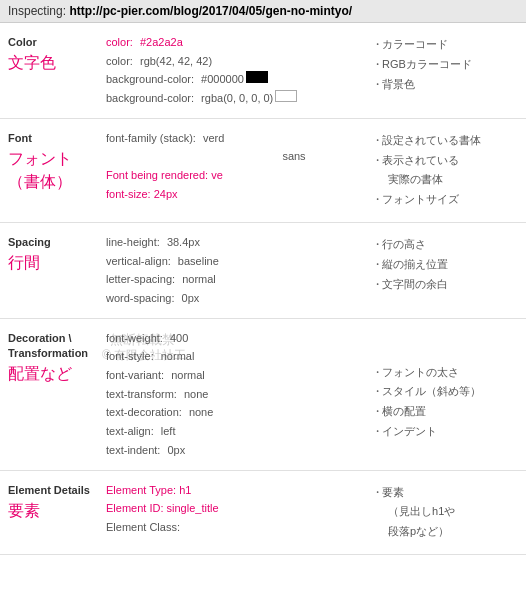  What do you see at coordinates (138, 262) in the screenshot?
I see `spacing-key-2: vertical-align:` at bounding box center [138, 262].